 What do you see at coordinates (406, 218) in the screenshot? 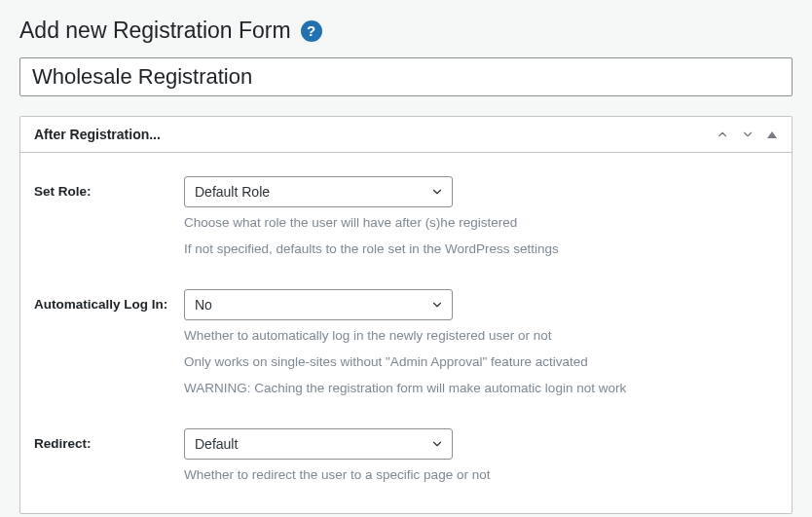
I see `field-set-role: Set Role: Default Role Choose what role …` at bounding box center [406, 218].